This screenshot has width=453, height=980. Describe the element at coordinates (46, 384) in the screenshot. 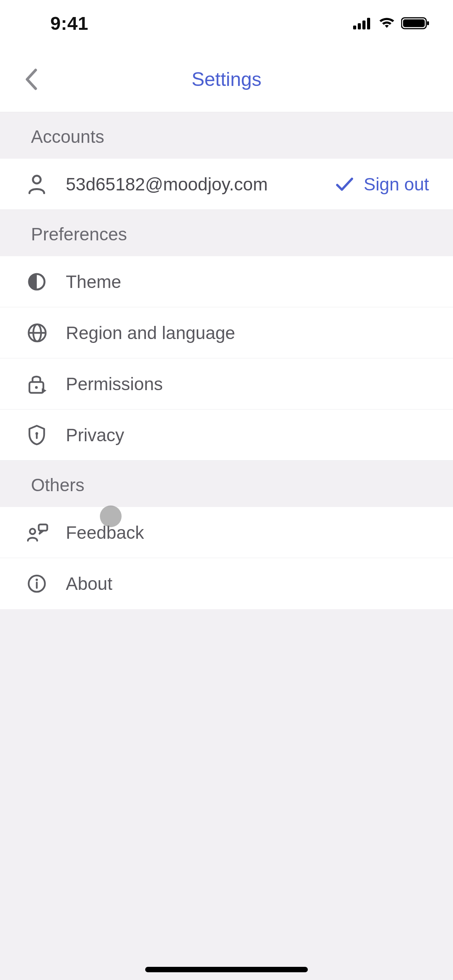

I see `lock-icon` at that location.